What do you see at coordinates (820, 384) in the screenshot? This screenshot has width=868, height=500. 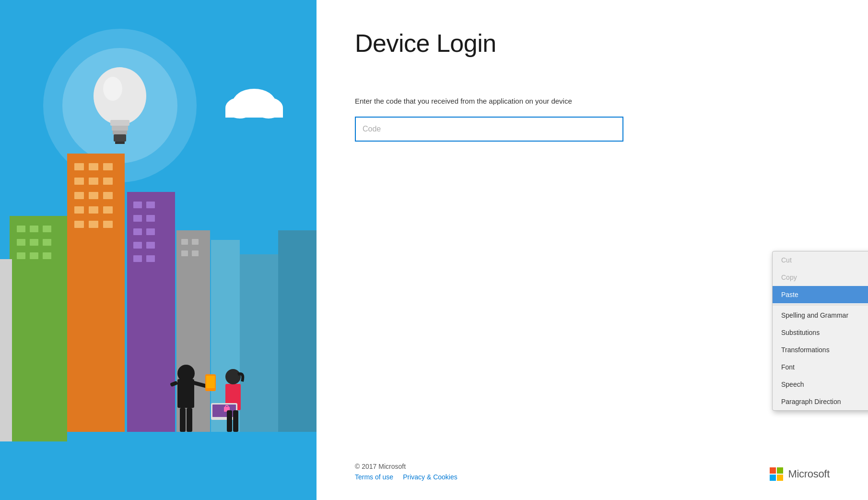 I see `context-menu-speech: Speech ▶` at bounding box center [820, 384].